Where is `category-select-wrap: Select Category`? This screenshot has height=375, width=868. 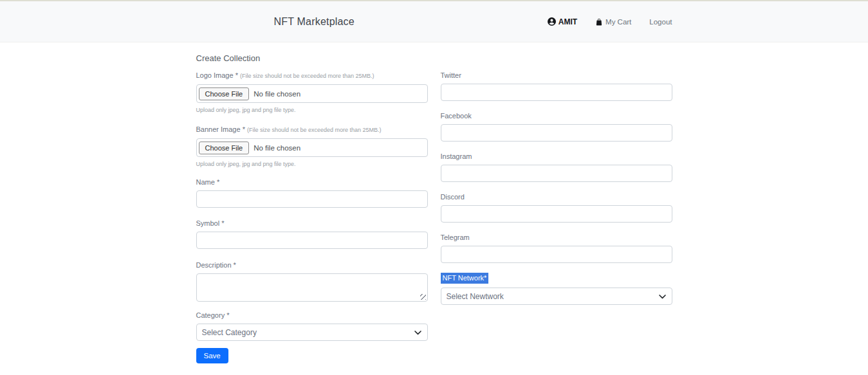 category-select-wrap: Select Category is located at coordinates (312, 332).